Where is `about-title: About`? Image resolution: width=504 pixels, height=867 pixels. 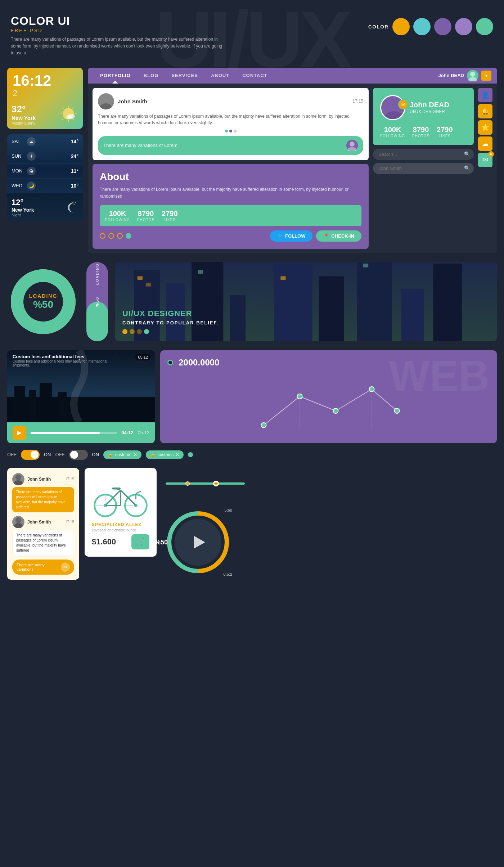 about-title: About is located at coordinates (230, 177).